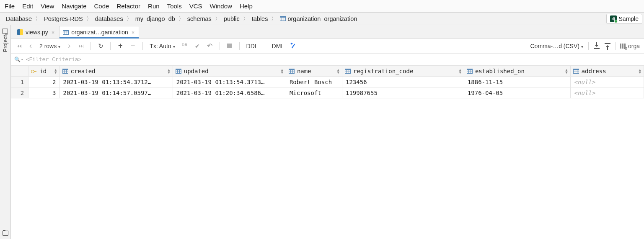 The height and width of the screenshot is (239, 644). I want to click on table-row: 232021-03-19 01:14:57.0597…2021-03-19 01…, so click(328, 93).